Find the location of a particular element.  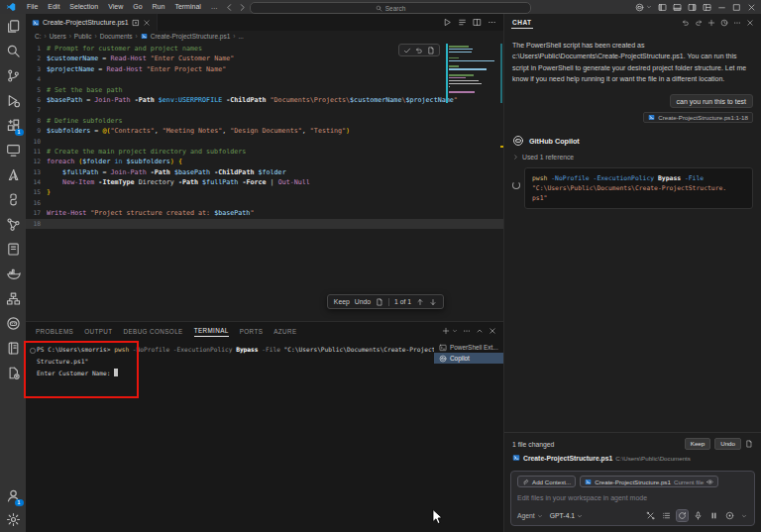

minimap is located at coordinates (472, 74).